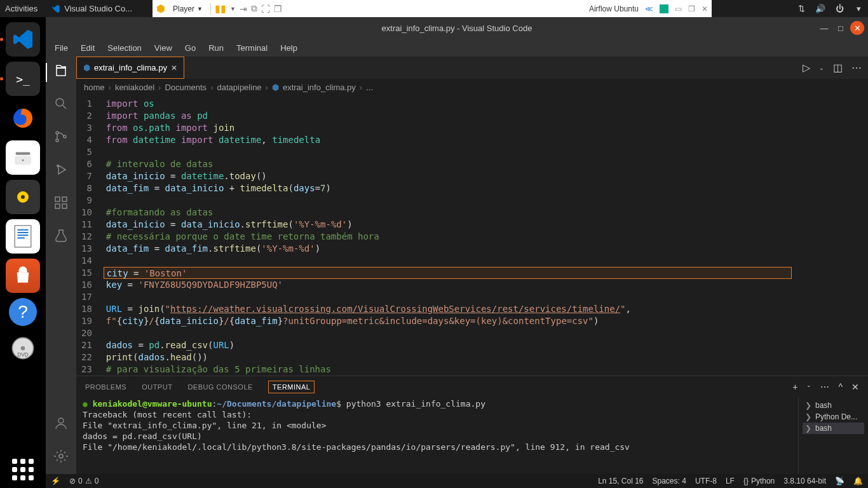  What do you see at coordinates (61, 72) in the screenshot?
I see `explorer-icon` at bounding box center [61, 72].